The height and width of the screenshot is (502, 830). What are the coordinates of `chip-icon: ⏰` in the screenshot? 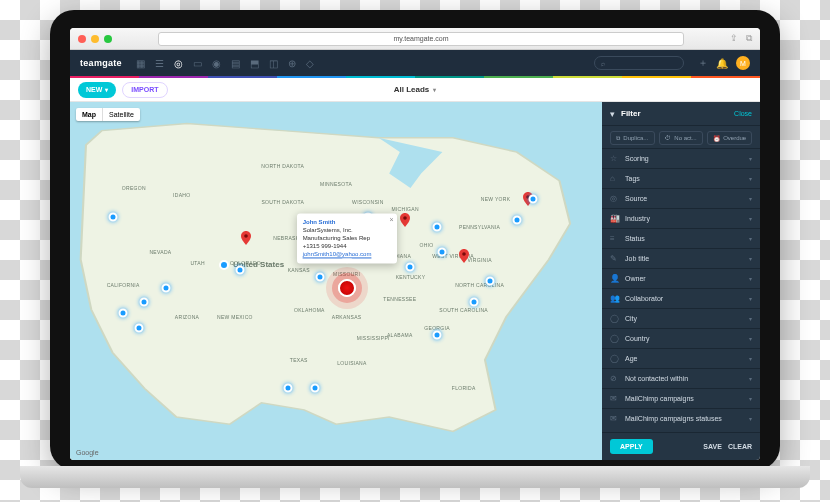 It's located at (716, 138).